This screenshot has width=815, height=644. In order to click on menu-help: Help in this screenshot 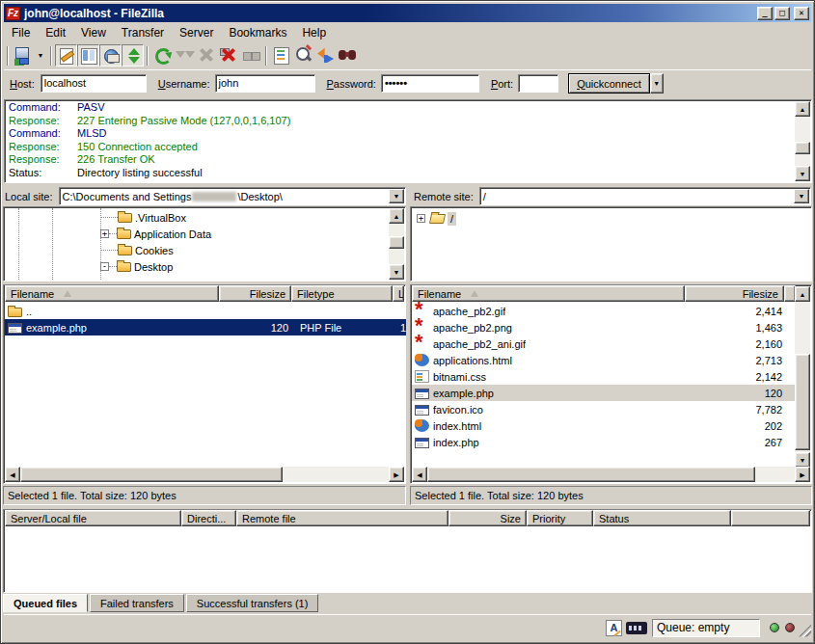, I will do `click(314, 33)`.